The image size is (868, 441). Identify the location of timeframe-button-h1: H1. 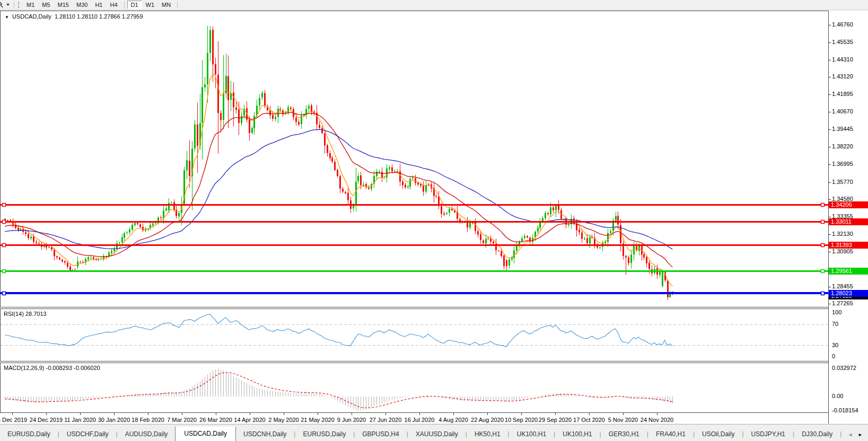
(99, 5).